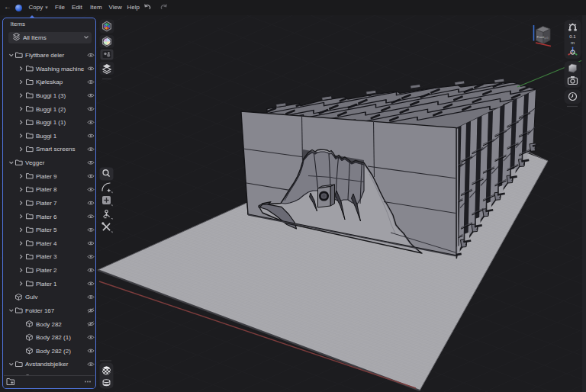 The image size is (586, 392). Describe the element at coordinates (50, 82) in the screenshot. I see `svg-text: Kjøleskap` at that location.